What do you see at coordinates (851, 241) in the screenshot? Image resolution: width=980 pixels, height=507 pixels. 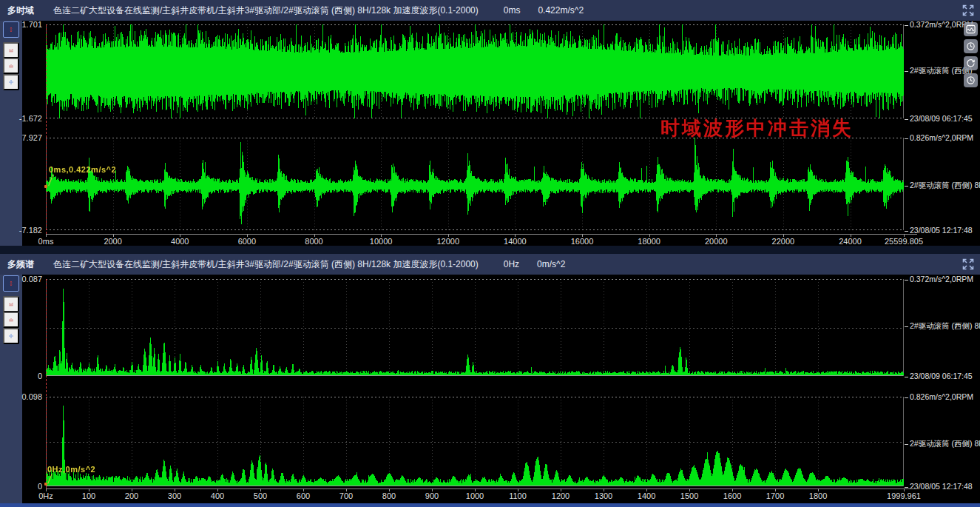 I see `x-tick-label: 24000` at bounding box center [851, 241].